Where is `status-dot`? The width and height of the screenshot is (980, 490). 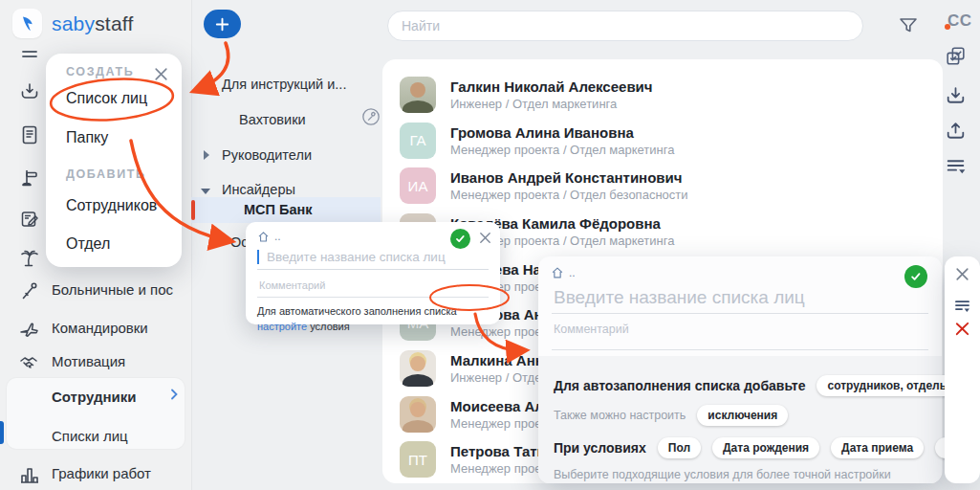
status-dot is located at coordinates (947, 27).